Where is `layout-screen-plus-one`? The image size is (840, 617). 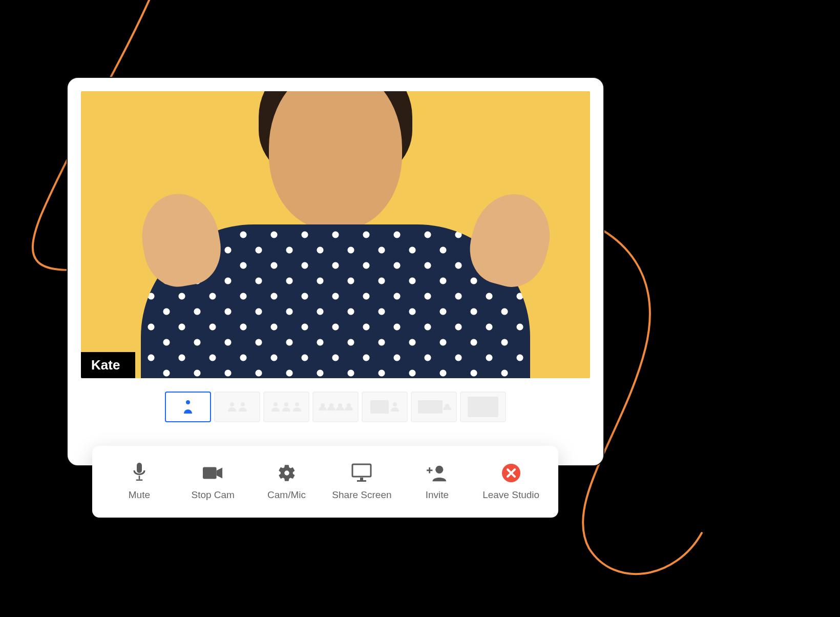 layout-screen-plus-one is located at coordinates (385, 407).